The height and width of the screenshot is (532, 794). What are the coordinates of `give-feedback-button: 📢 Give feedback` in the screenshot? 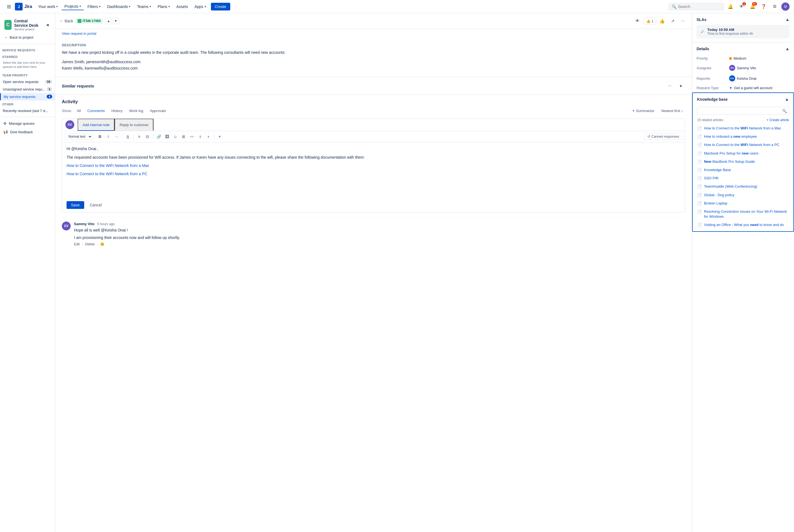 It's located at (27, 132).